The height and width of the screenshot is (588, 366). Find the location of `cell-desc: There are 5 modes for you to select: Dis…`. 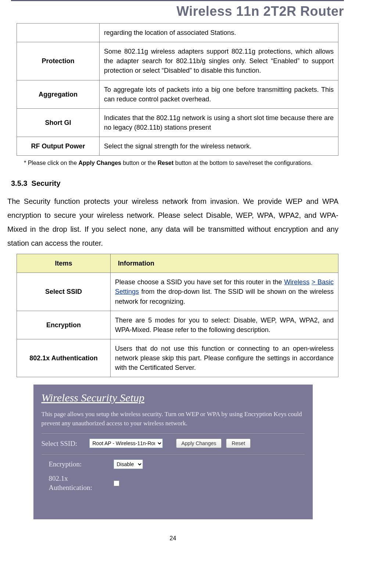

cell-desc: There are 5 modes for you to select: Dis… is located at coordinates (225, 325).